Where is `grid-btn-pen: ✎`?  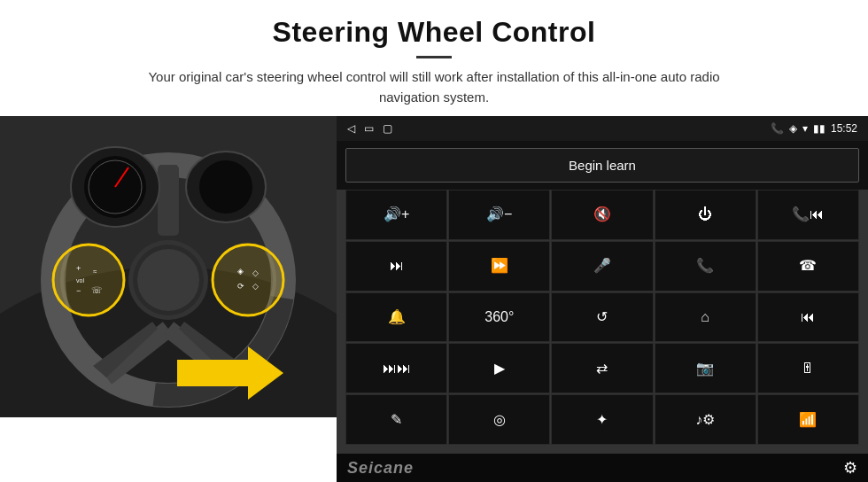 grid-btn-pen: ✎ is located at coordinates (397, 420).